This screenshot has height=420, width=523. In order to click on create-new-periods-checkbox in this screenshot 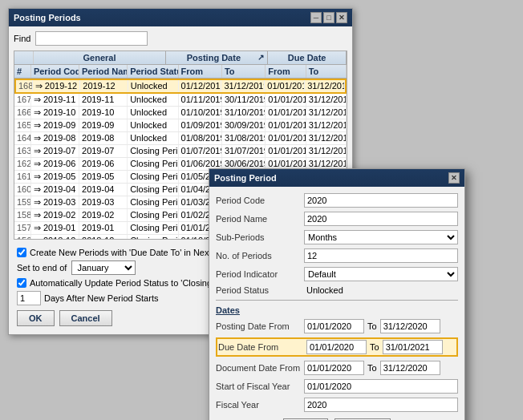, I will do `click(22, 252)`.